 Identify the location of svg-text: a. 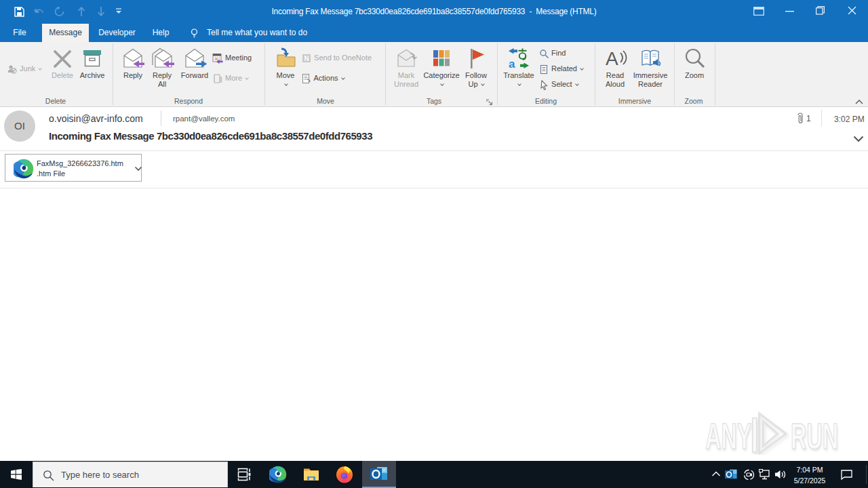
(512, 64).